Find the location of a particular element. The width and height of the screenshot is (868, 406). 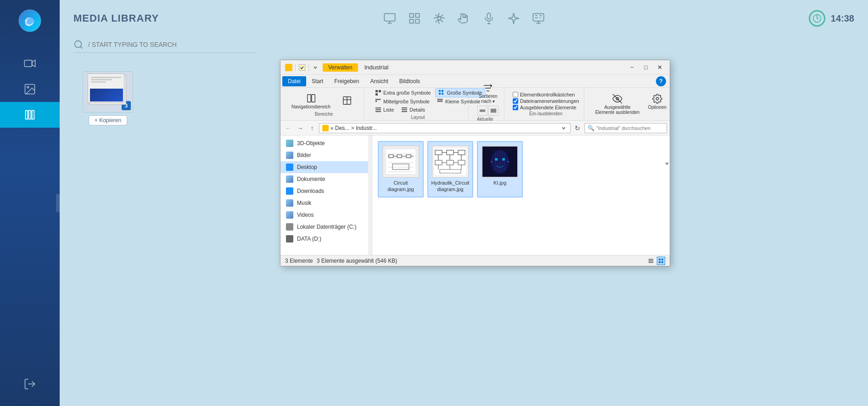

fe-menu-datei: Datei is located at coordinates (294, 81).